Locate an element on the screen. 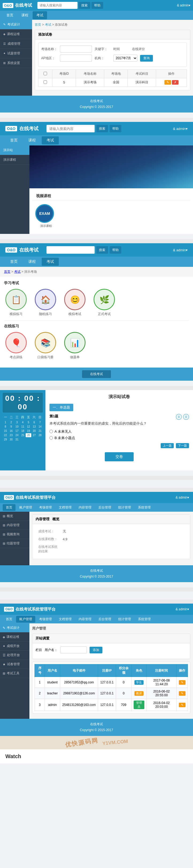  exam-type-mock: 😊 模拟考试 is located at coordinates (75, 303).